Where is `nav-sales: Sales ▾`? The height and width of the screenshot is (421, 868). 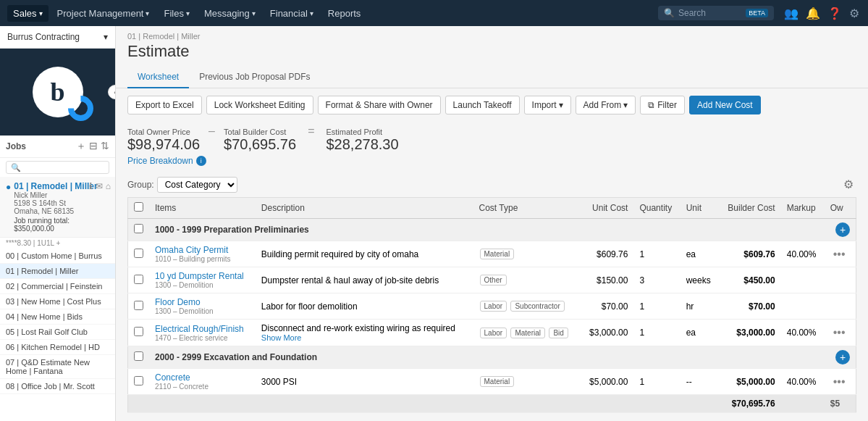
nav-sales: Sales ▾ is located at coordinates (28, 13).